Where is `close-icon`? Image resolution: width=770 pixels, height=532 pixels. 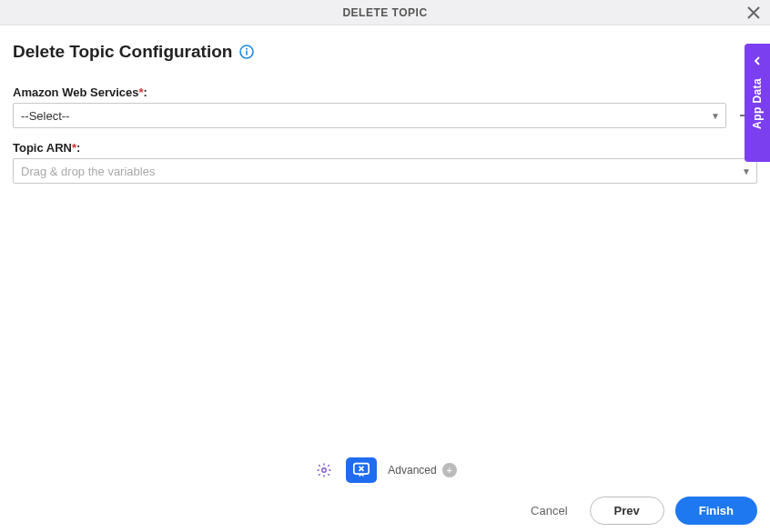
close-icon is located at coordinates (754, 13).